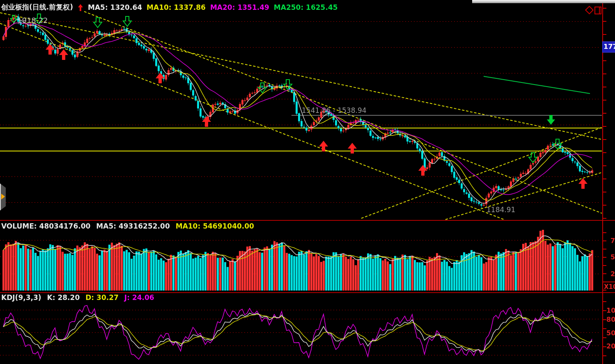  I want to click on kdj-axis-tick-100: 100, so click(611, 310).